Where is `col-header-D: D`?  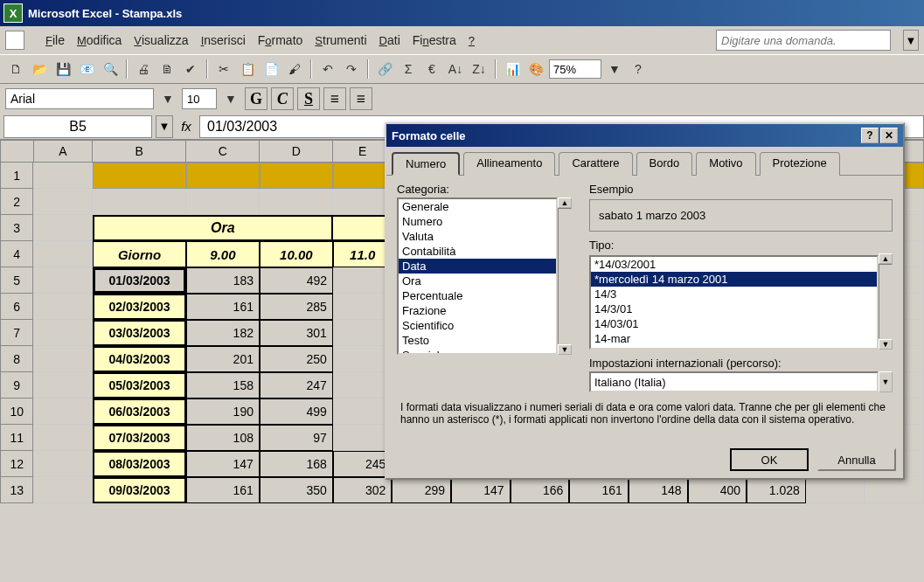
col-header-D: D is located at coordinates (296, 151).